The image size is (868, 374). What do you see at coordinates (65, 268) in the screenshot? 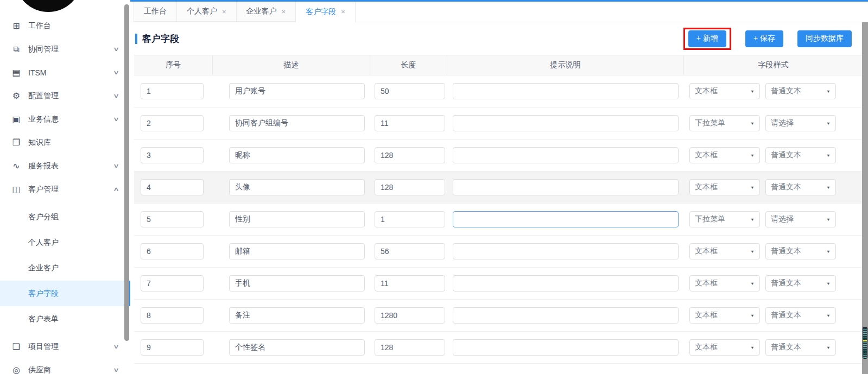
I see `sidebar-item-enterprise-customers: 企业客户` at bounding box center [65, 268].